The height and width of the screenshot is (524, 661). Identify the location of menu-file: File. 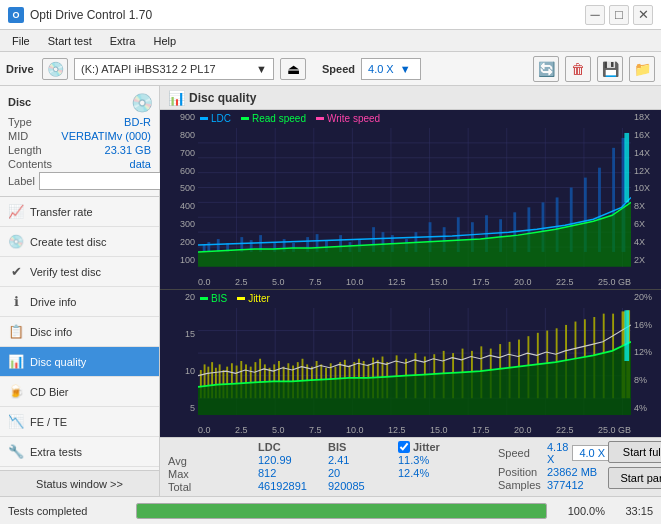
(21, 41).